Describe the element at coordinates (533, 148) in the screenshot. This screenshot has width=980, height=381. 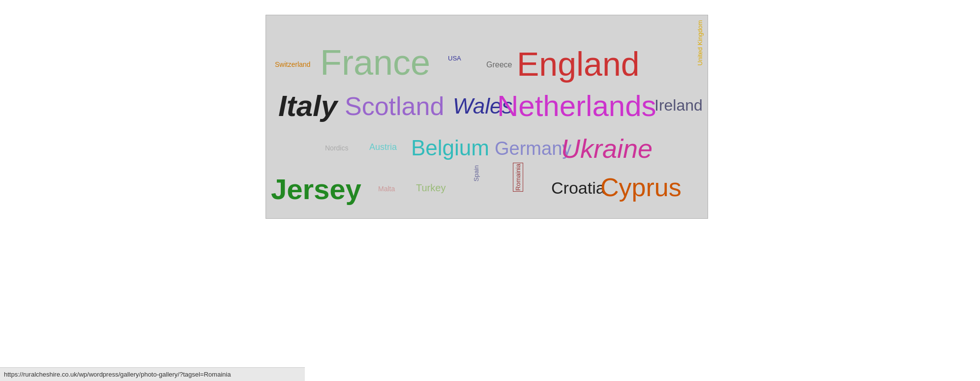
I see `word-germany: Germany` at that location.